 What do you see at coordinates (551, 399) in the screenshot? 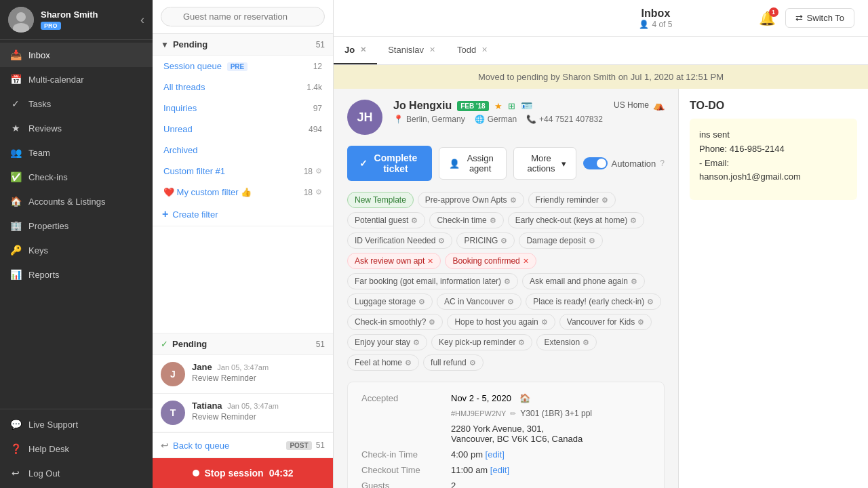
I see `accepted-value: Nov 2 - 5, 2020 🏠` at bounding box center [551, 399].